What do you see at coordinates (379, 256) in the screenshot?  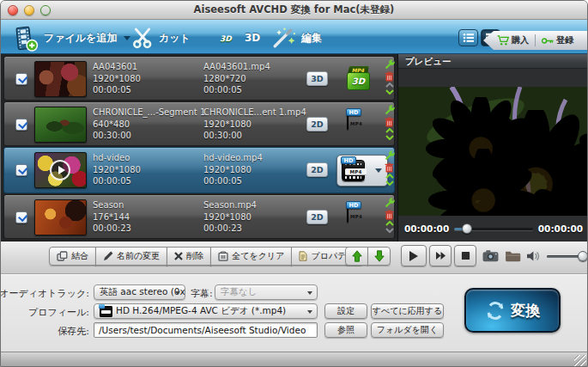 I see `move-down-button` at bounding box center [379, 256].